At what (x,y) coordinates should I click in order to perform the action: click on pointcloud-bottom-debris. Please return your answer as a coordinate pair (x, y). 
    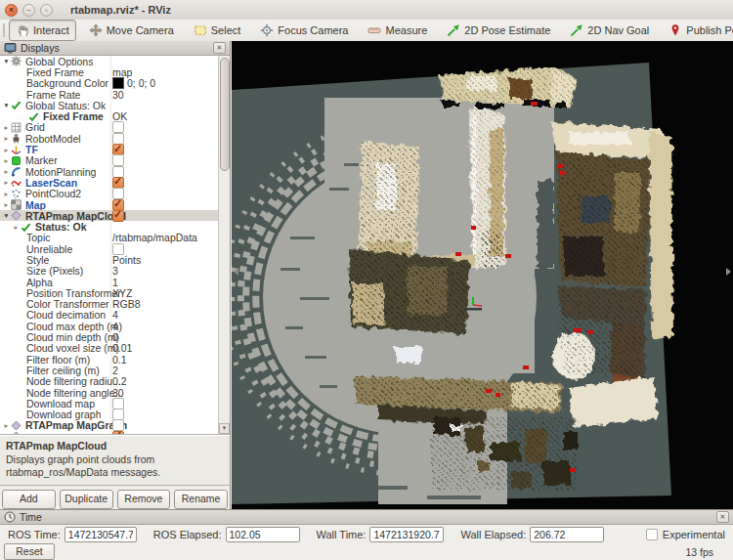
    Looking at the image, I should click on (505, 453).